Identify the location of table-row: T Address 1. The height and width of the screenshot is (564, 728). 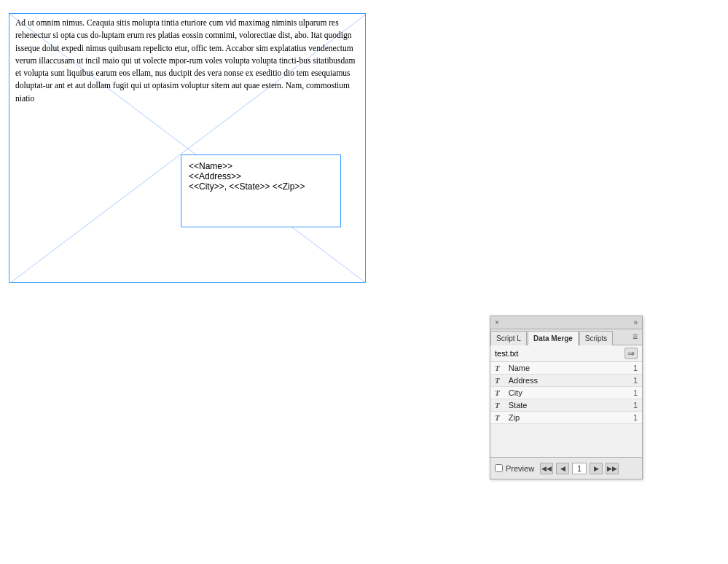
(566, 380).